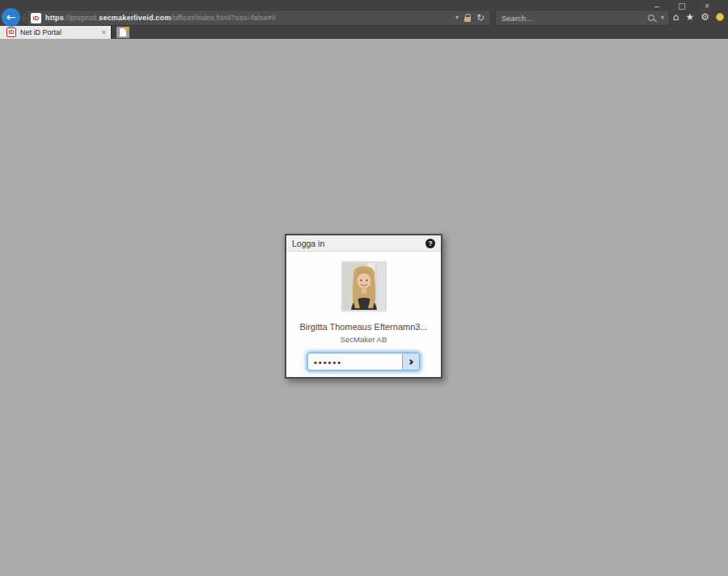 This screenshot has height=576, width=728. I want to click on browser-chrome: – □ × ← → iD https://preprod.secmakerliv…, so click(364, 19).